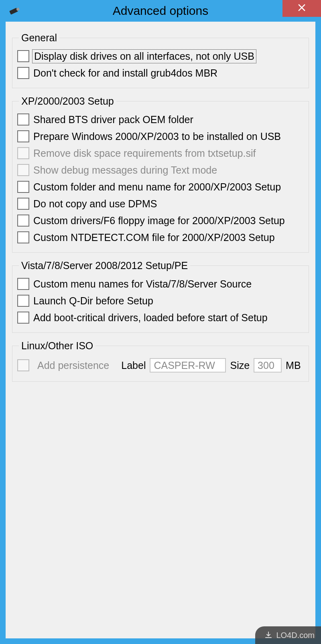 This screenshot has width=321, height=644. What do you see at coordinates (157, 187) in the screenshot?
I see `checkbox-label: Custom folder and menu name for 2000/XP/…` at bounding box center [157, 187].